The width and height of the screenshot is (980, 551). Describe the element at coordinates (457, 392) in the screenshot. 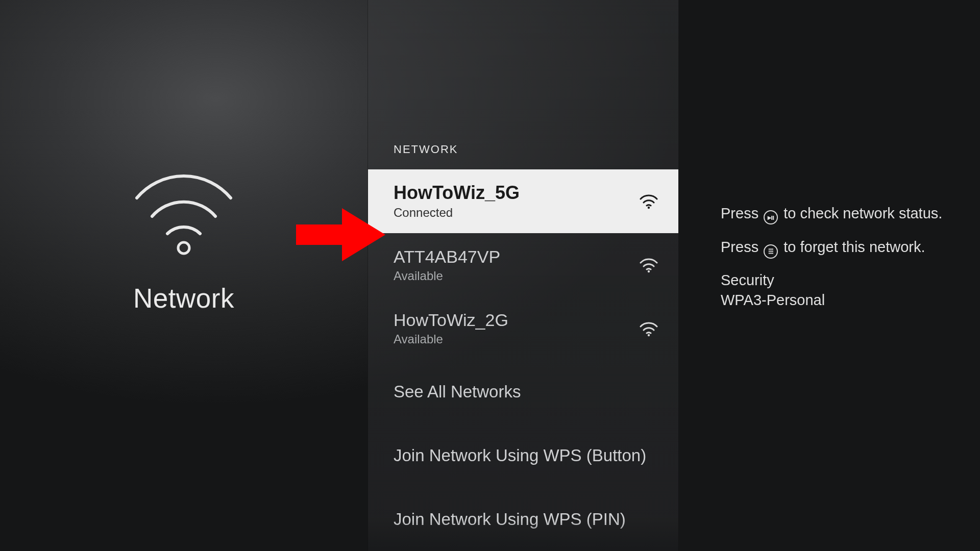

I see `row-label: See All Networks` at that location.